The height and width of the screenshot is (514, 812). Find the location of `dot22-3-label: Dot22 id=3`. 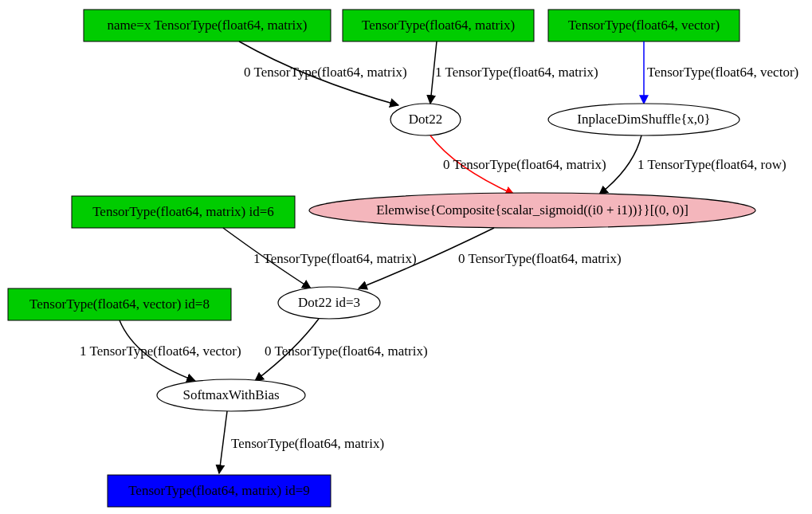

dot22-3-label: Dot22 id=3 is located at coordinates (329, 303).